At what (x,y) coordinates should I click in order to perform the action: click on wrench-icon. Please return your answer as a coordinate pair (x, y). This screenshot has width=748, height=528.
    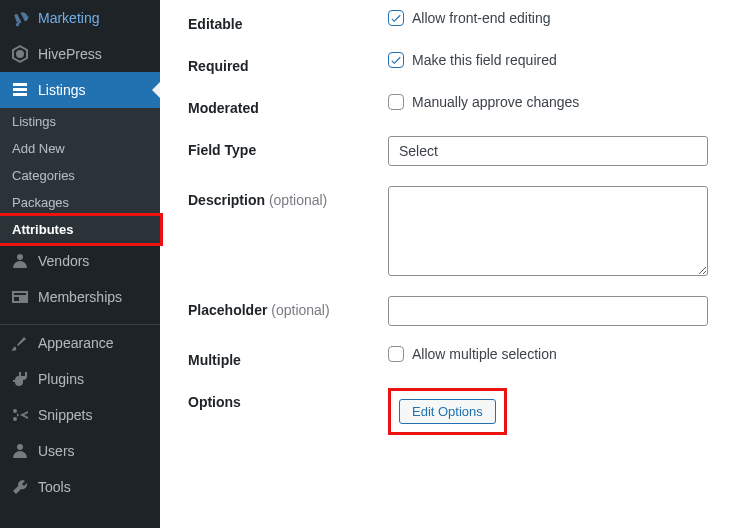
    Looking at the image, I should click on (20, 487).